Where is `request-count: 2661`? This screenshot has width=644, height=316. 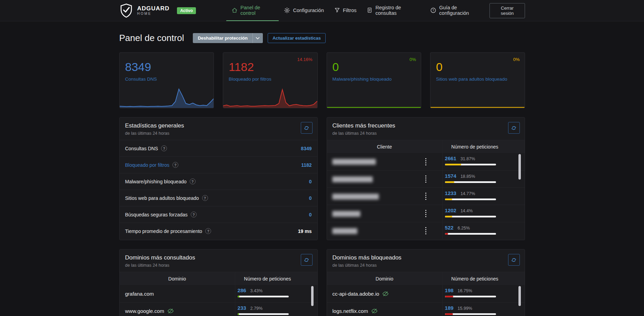 request-count: 2661 is located at coordinates (450, 159).